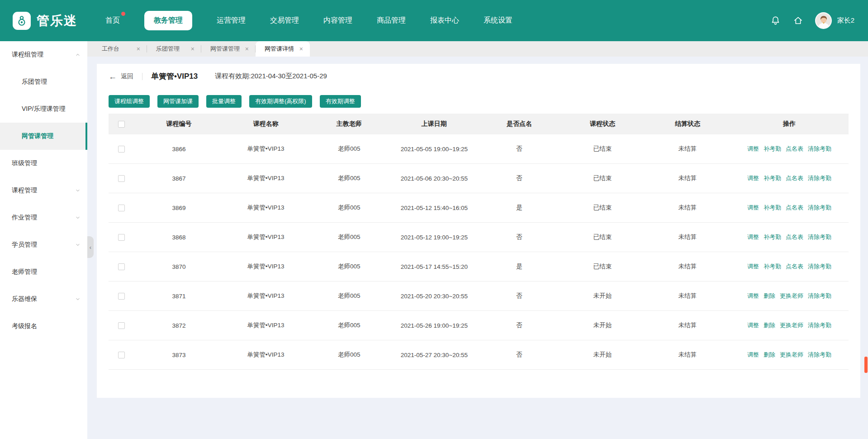 Image resolution: width=868 pixels, height=439 pixels. What do you see at coordinates (789, 296) in the screenshot?
I see `row-actions-cell: 调整删除更换老师清除考勤` at bounding box center [789, 296].